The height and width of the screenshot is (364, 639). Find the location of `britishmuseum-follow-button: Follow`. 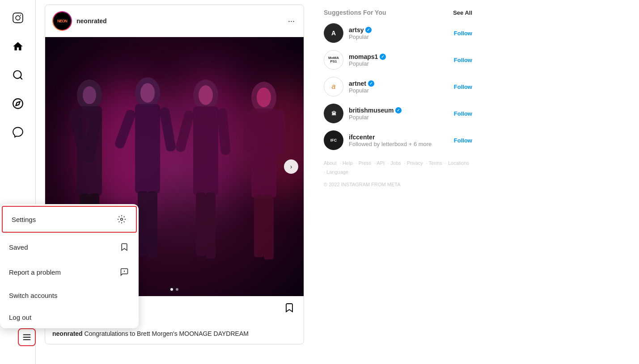

britishmuseum-follow-button: Follow is located at coordinates (463, 113).